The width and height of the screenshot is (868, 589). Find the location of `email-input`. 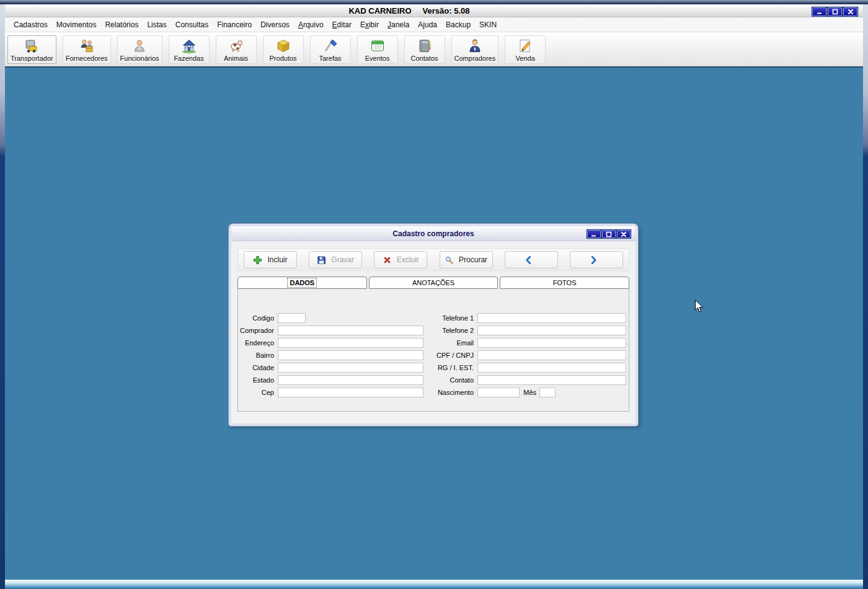

email-input is located at coordinates (552, 343).